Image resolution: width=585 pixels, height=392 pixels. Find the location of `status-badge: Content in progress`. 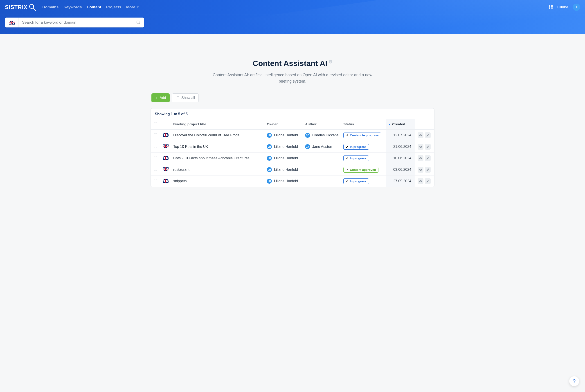

status-badge: Content in progress is located at coordinates (362, 136).